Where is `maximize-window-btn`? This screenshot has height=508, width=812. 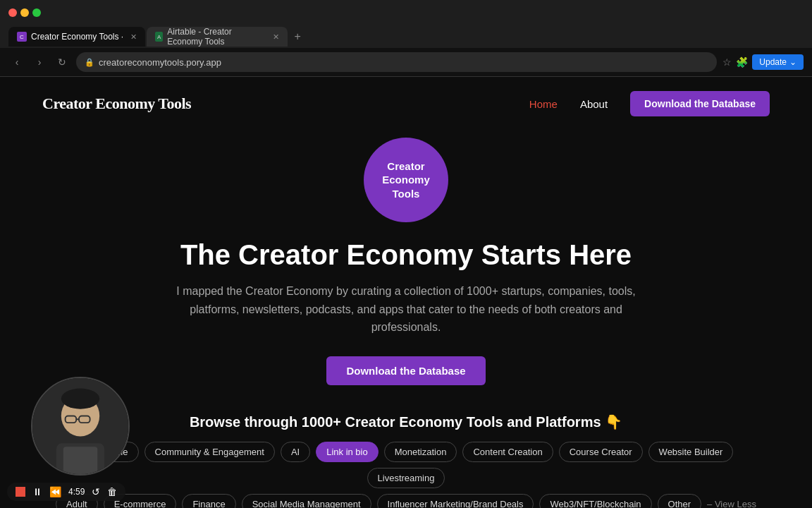
maximize-window-btn is located at coordinates (37, 13).